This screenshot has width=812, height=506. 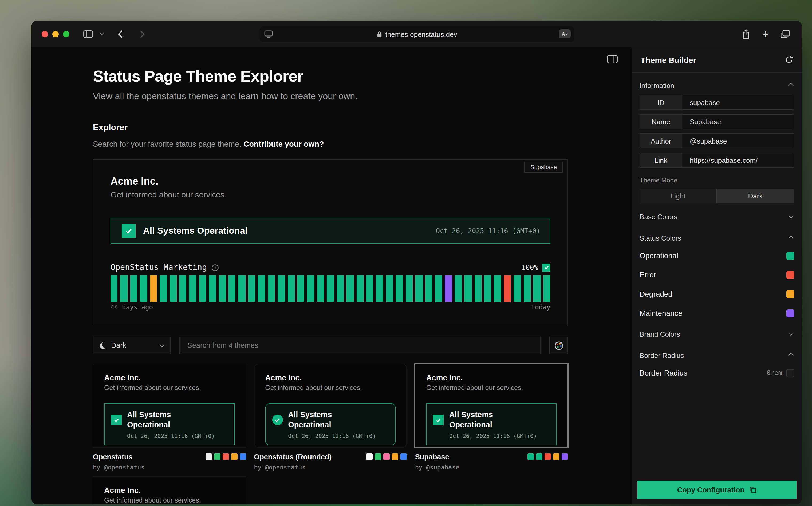 I want to click on theme-card-partial: Acme Inc. Get informed about our service…, so click(x=169, y=490).